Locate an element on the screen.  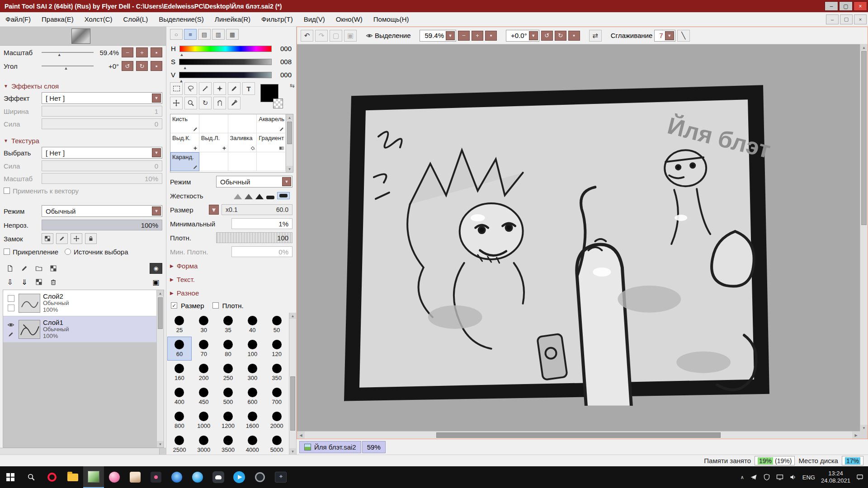
taskbar-app-anime is located at coordinates (135, 477).